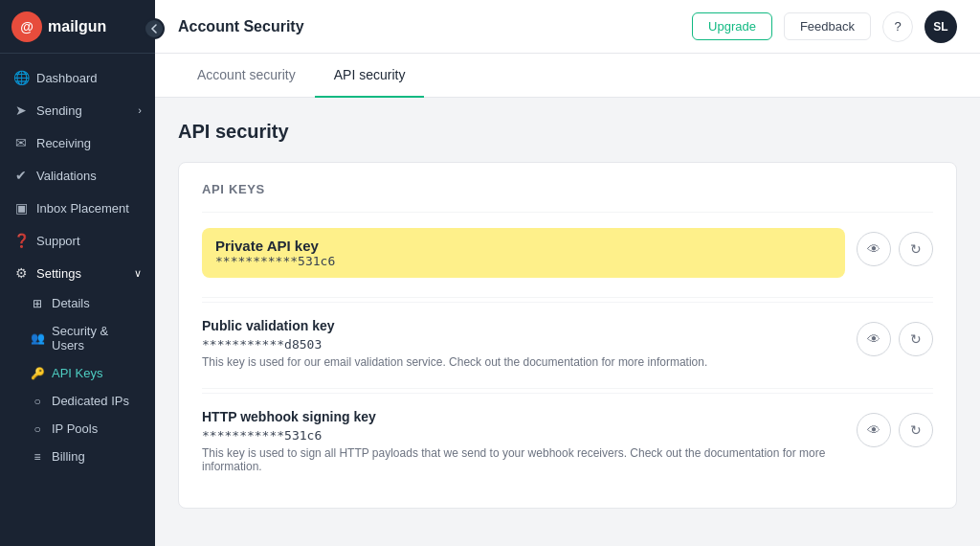  Describe the element at coordinates (874, 339) in the screenshot. I see `eye-icon-2: 👁` at that location.